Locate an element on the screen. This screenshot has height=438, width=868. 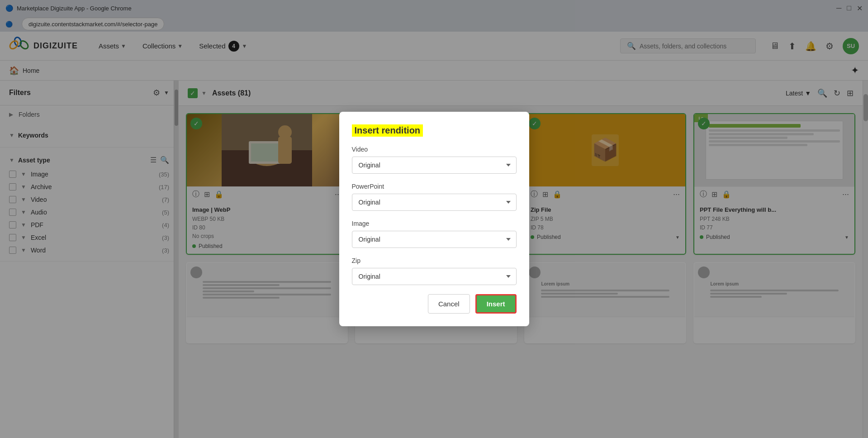
insert-button: Insert is located at coordinates (496, 304).